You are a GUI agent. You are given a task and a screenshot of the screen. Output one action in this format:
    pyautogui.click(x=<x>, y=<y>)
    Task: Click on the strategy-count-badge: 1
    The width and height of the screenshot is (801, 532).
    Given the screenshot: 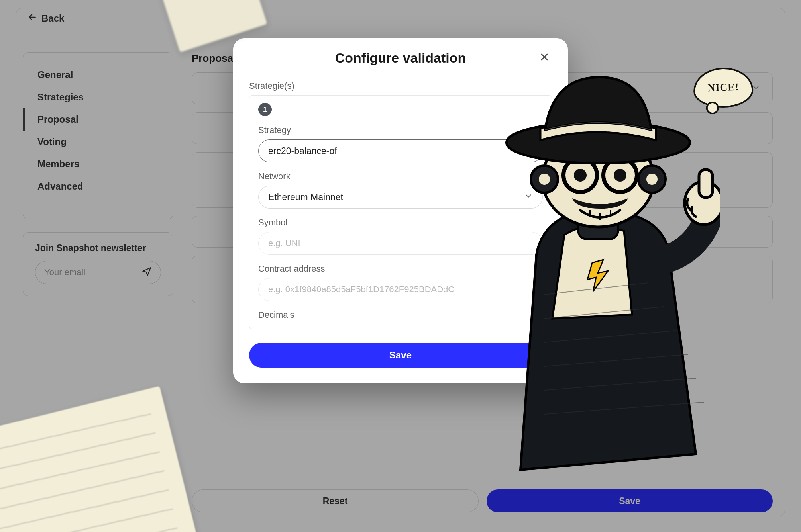 What is the action you would take?
    pyautogui.click(x=265, y=110)
    